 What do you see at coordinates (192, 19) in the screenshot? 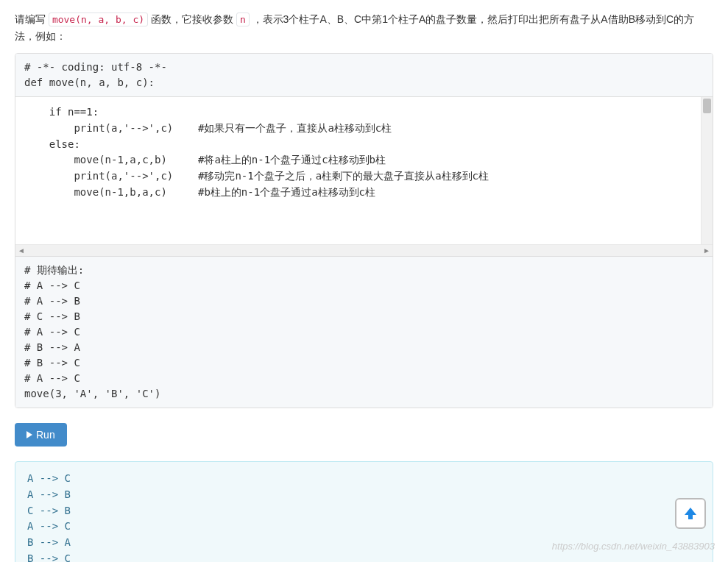
I see `instruction-mid: 函数，它接收参数` at bounding box center [192, 19].